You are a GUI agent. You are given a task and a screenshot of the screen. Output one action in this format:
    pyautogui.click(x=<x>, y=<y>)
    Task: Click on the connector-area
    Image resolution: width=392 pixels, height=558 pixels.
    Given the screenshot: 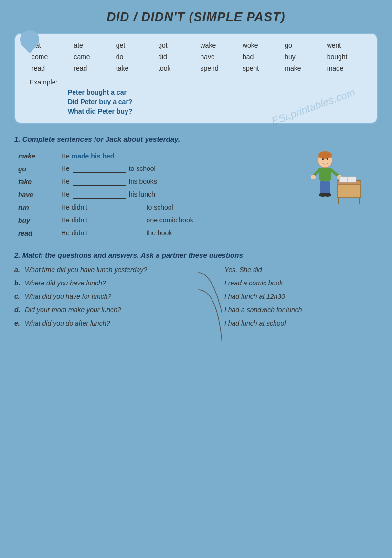 What is the action you would take?
    pyautogui.click(x=210, y=310)
    